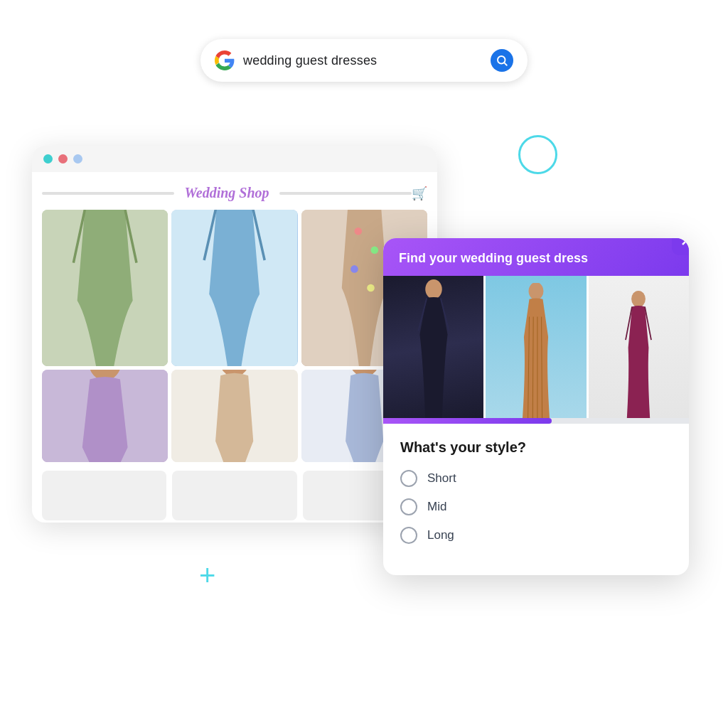  I want to click on search-submit-button, so click(502, 60).